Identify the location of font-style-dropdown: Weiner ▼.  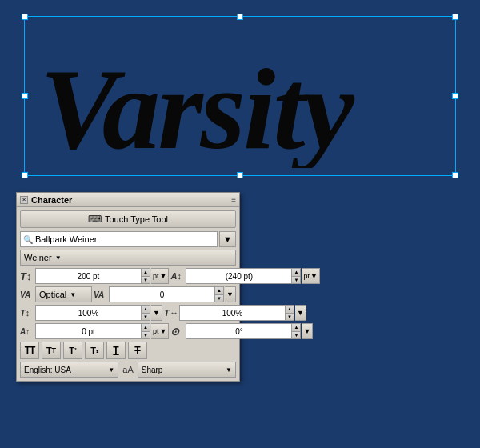
(128, 258).